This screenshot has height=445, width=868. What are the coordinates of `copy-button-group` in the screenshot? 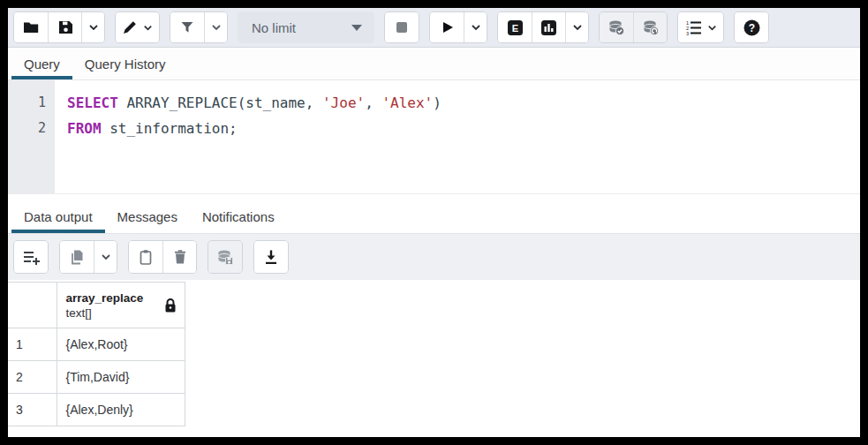 It's located at (88, 257).